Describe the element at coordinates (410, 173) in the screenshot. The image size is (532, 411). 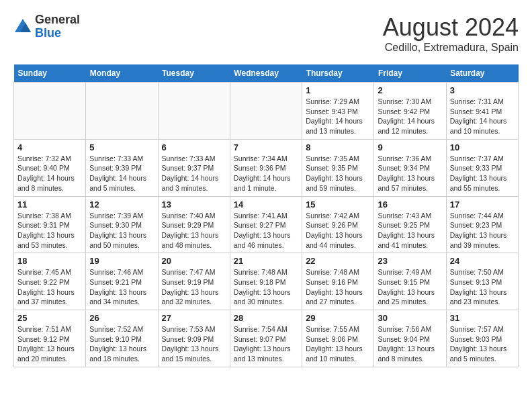
I see `day-info: Sunrise: 7:36 AMSunset: 9:34 PMDaylight:…` at that location.